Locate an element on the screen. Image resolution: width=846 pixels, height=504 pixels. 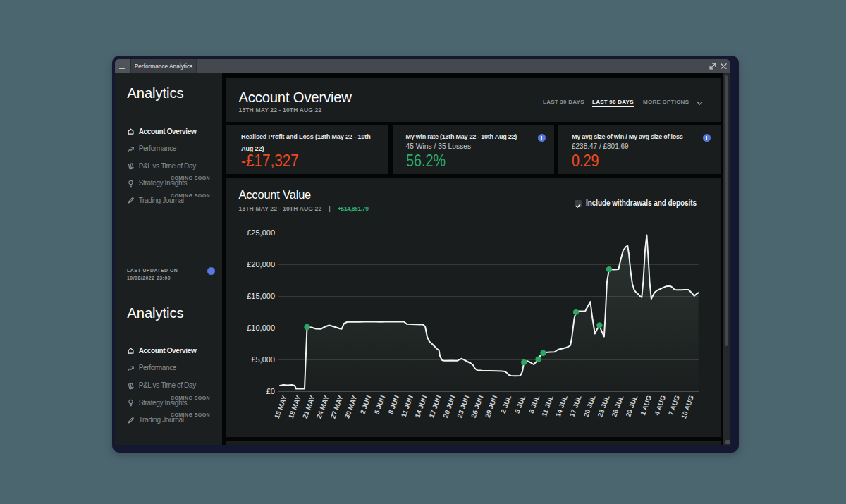
svg-text: 27 MAY is located at coordinates (336, 407).